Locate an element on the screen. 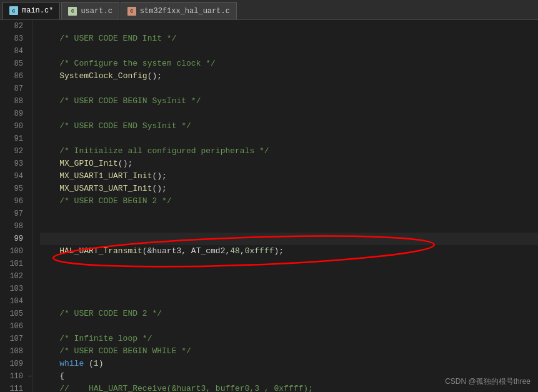 The image size is (538, 392). line-num-105: 105 is located at coordinates (14, 314).